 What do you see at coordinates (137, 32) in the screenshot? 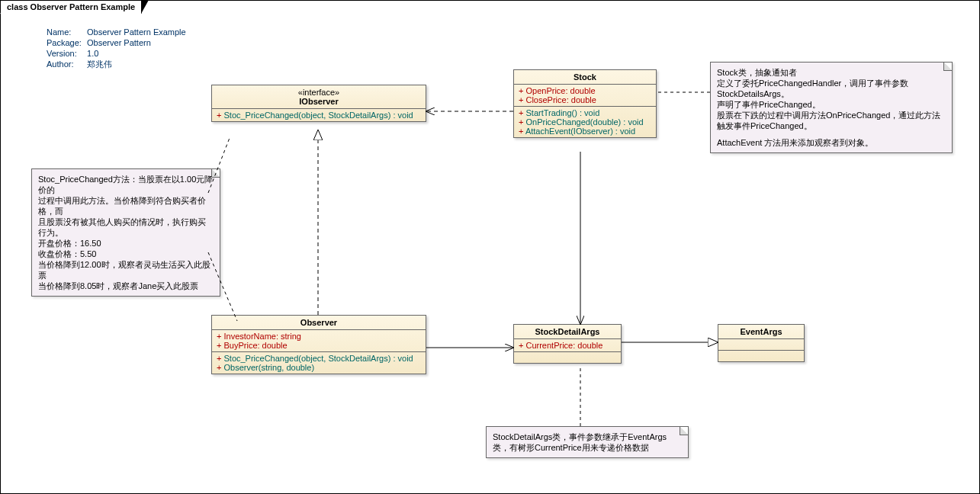
I see `meta-name-value: Observer Pattern Example` at bounding box center [137, 32].